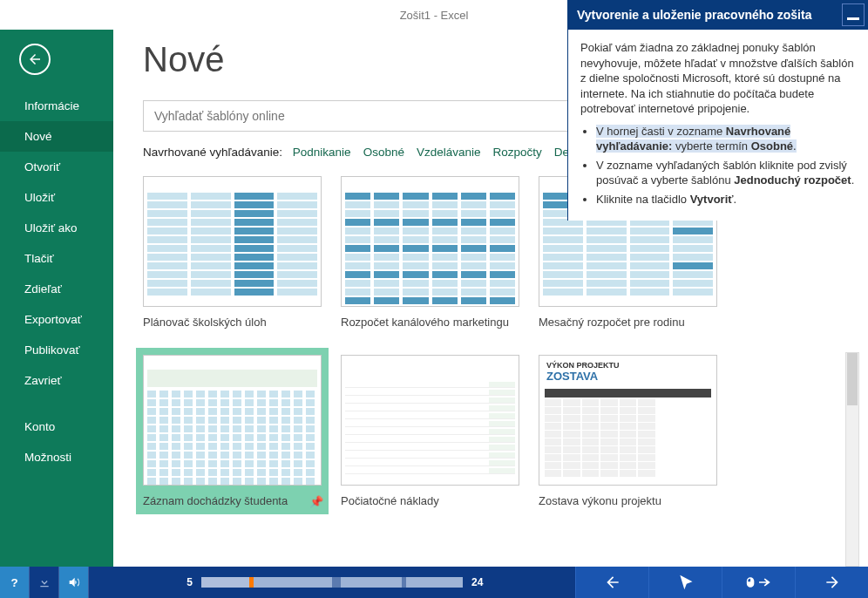  Describe the element at coordinates (726, 200) in the screenshot. I see `help-bullet: Kliknite na tlačidlo Vytvoriť.` at that location.